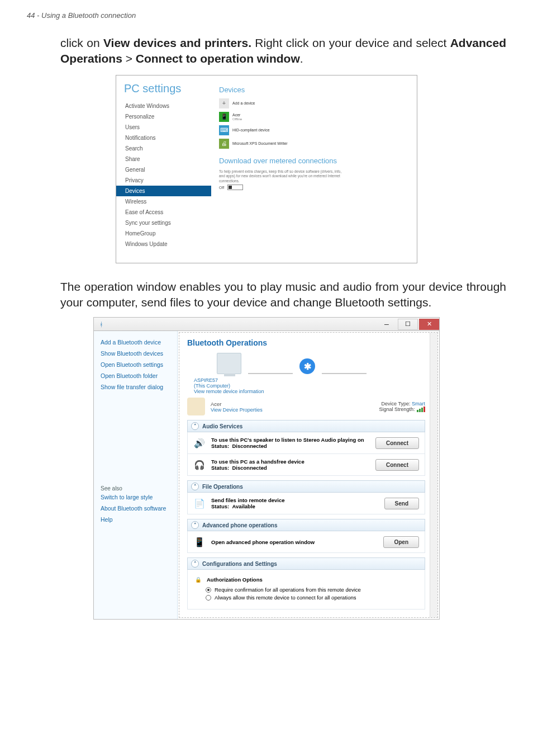 This screenshot has width=533, height=756. What do you see at coordinates (178, 42) in the screenshot?
I see `bold-view-devices: View devices and printers.` at bounding box center [178, 42].